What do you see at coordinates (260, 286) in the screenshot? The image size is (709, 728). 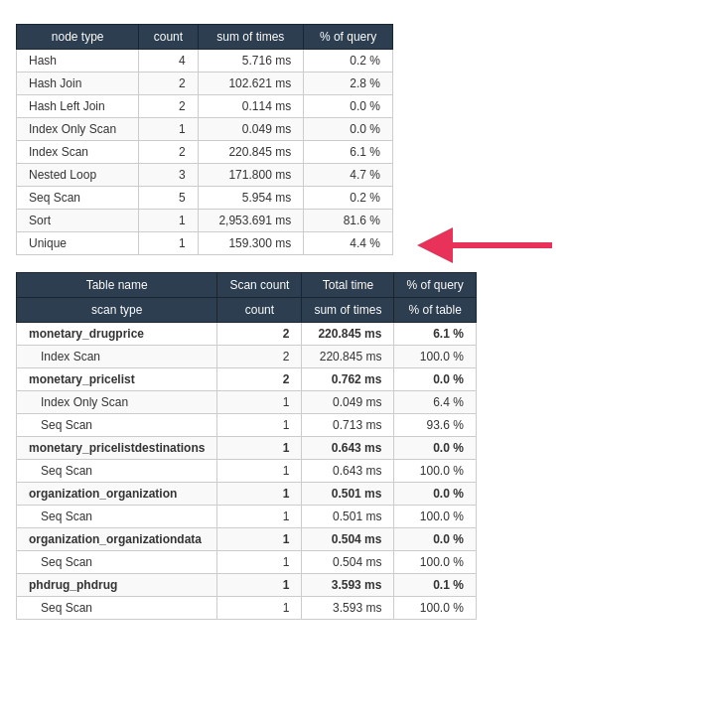 I see `per-table-header: Scan count` at bounding box center [260, 286].